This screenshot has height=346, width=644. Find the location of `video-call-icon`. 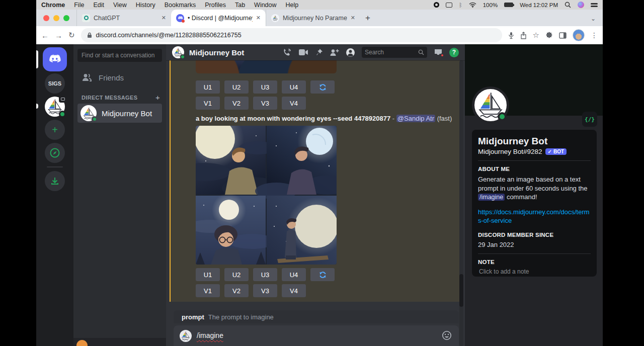

video-call-icon is located at coordinates (303, 52).